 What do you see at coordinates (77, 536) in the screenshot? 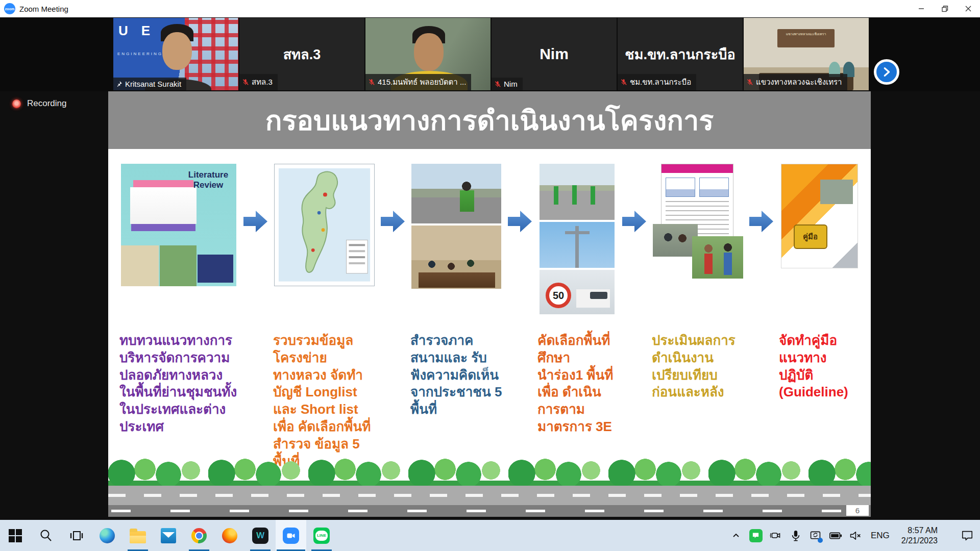
I see `task-view-icon` at bounding box center [77, 536].